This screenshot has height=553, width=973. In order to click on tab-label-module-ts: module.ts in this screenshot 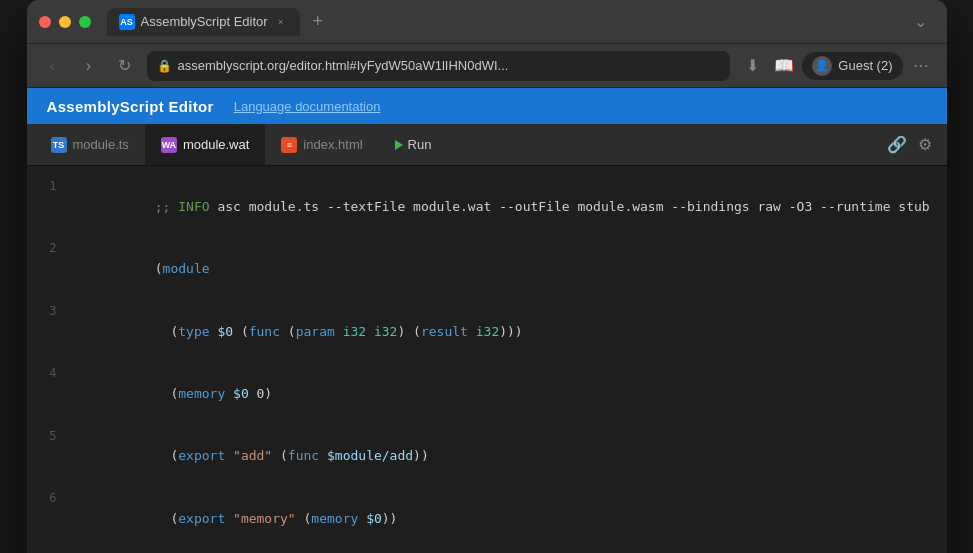, I will do `click(101, 144)`.